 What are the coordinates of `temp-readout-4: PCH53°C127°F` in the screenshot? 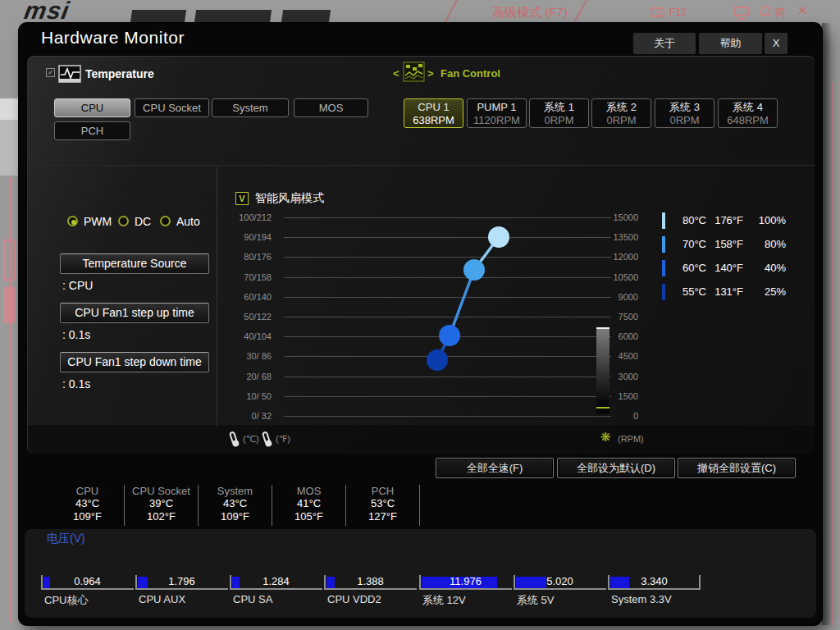 It's located at (383, 505).